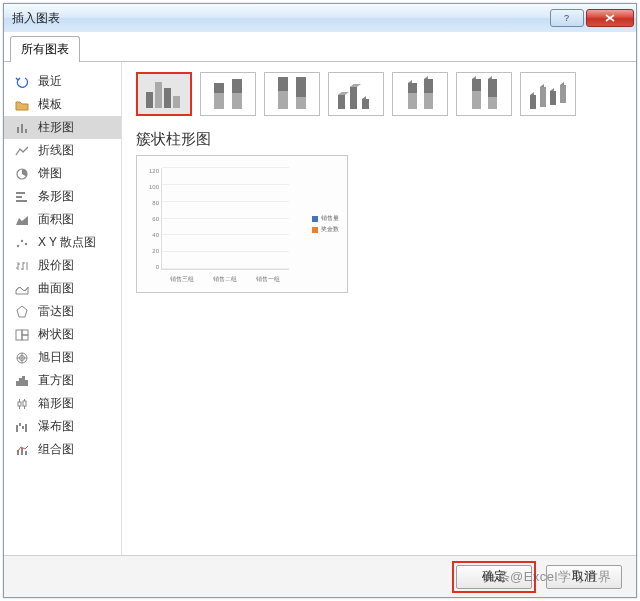  I want to click on legend-label: 销售量, so click(330, 218).